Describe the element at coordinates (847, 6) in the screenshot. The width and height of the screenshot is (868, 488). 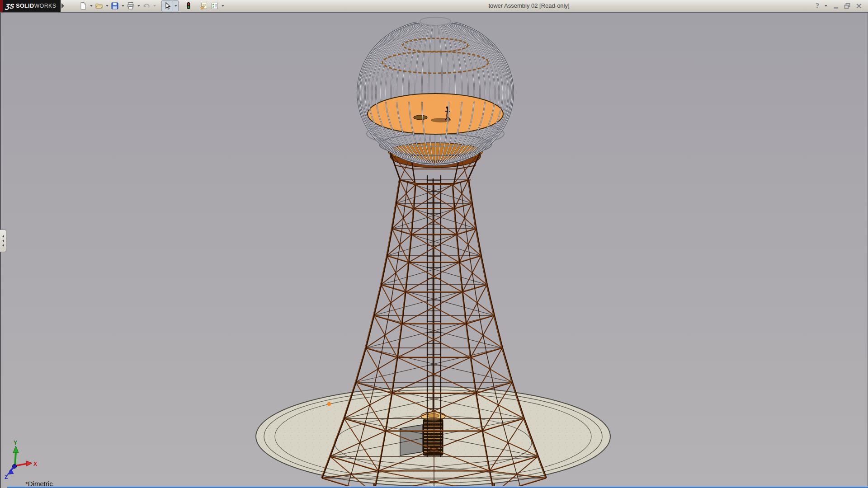
I see `restore-icon` at that location.